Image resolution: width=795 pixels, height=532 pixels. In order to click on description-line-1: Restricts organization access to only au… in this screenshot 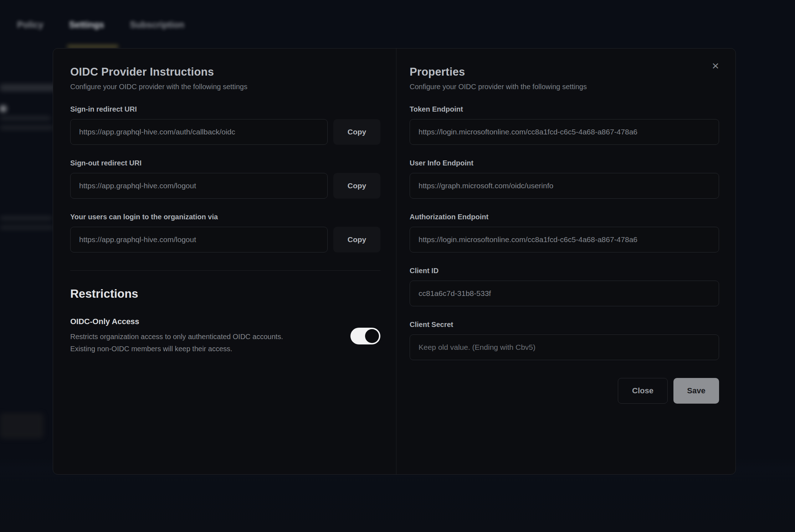, I will do `click(177, 337)`.